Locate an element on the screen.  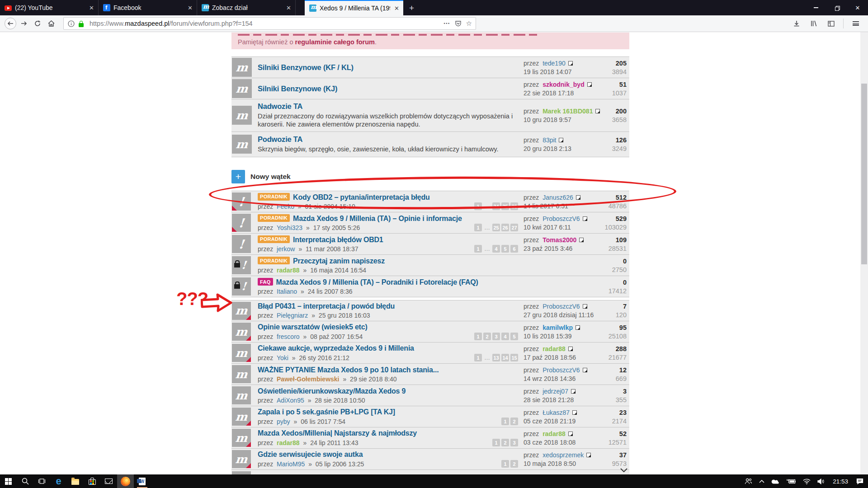
page-number-button: 26 is located at coordinates (514, 206).